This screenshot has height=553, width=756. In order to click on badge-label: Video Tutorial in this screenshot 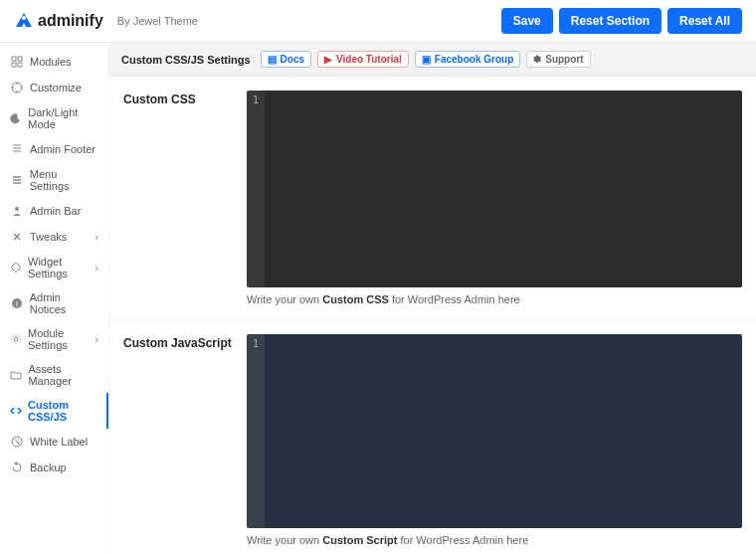, I will do `click(369, 60)`.